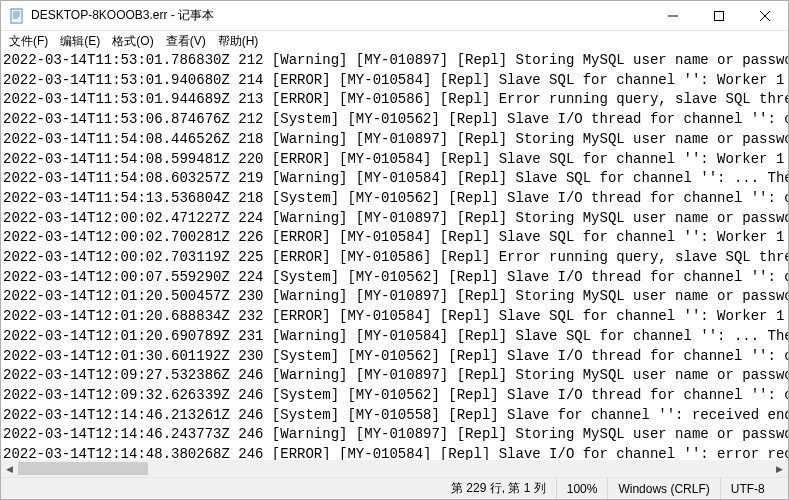 This screenshot has width=789, height=500. What do you see at coordinates (673, 16) in the screenshot?
I see `minimize-button` at bounding box center [673, 16].